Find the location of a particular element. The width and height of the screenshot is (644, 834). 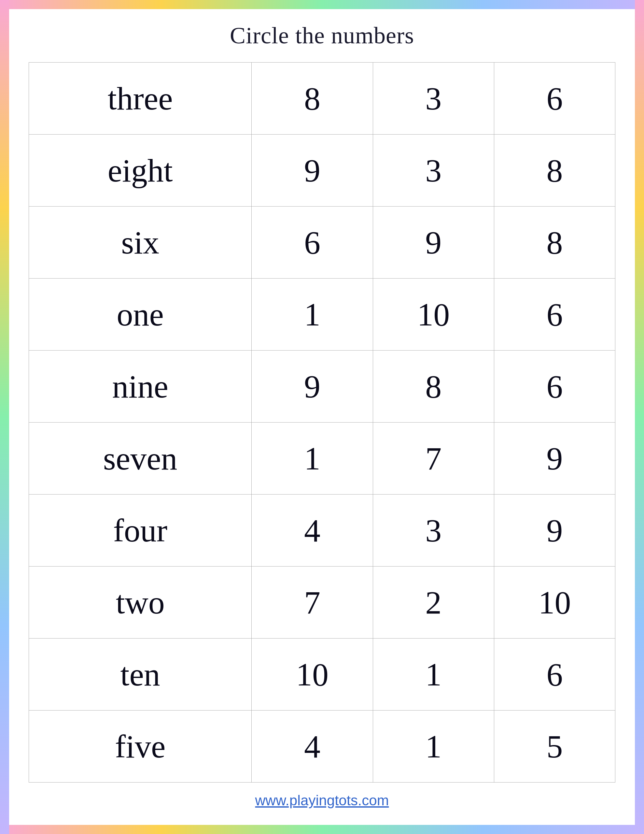

word-cell-6: four is located at coordinates (140, 531).